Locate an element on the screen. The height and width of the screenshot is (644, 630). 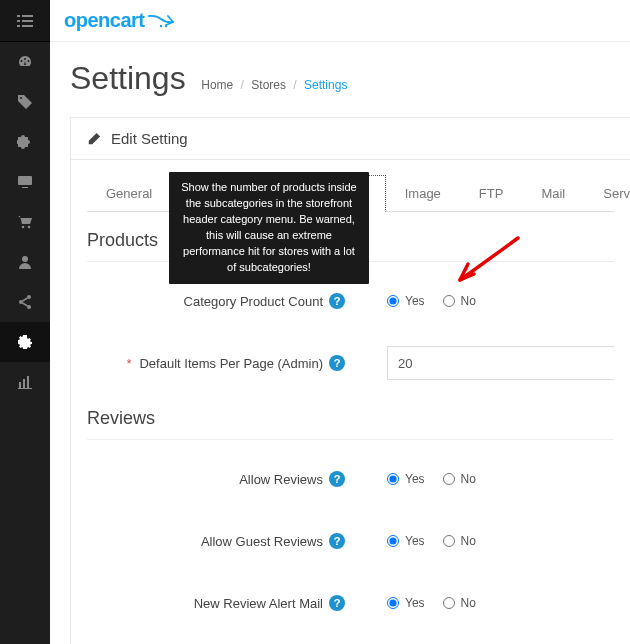
pencil-icon is located at coordinates (94, 139).